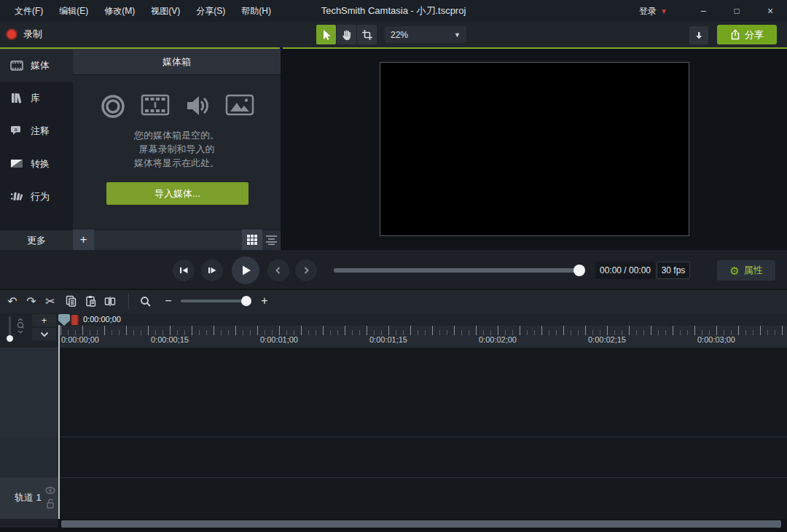 The height and width of the screenshot is (532, 787). What do you see at coordinates (44, 321) in the screenshot?
I see `add-track-button: +` at bounding box center [44, 321].